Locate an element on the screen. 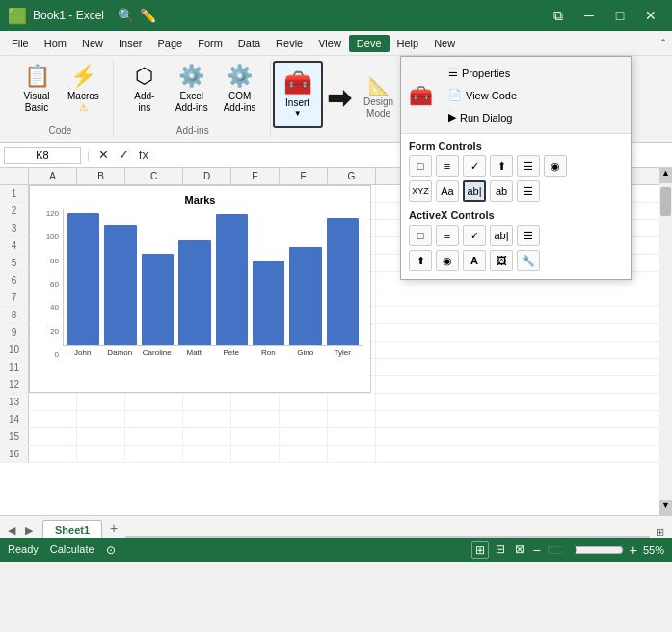  zoom-plus-button: + is located at coordinates (633, 550).